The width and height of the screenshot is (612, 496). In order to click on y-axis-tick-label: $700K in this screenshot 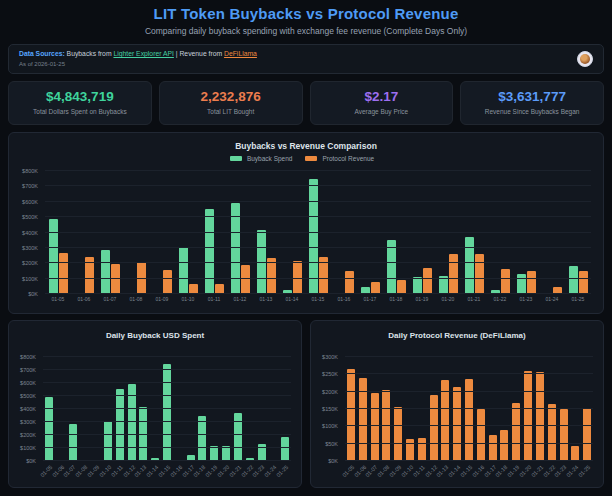, I will do `click(28, 370)`.